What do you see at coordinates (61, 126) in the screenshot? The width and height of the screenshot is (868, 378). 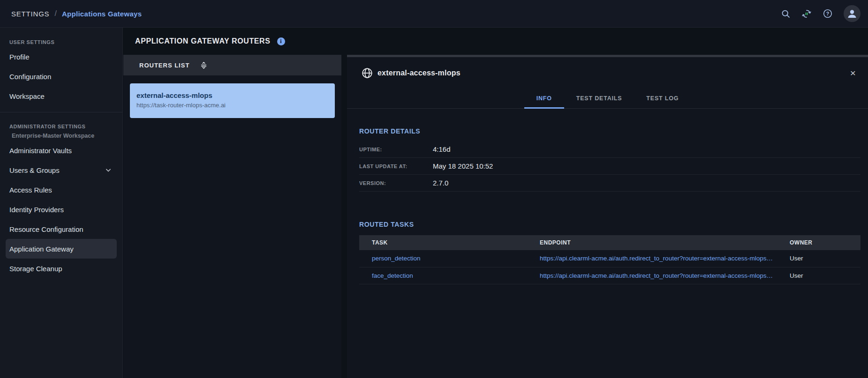 I see `admin-settings-section-label: ADMINISTRATOR SETTINGS` at bounding box center [61, 126].